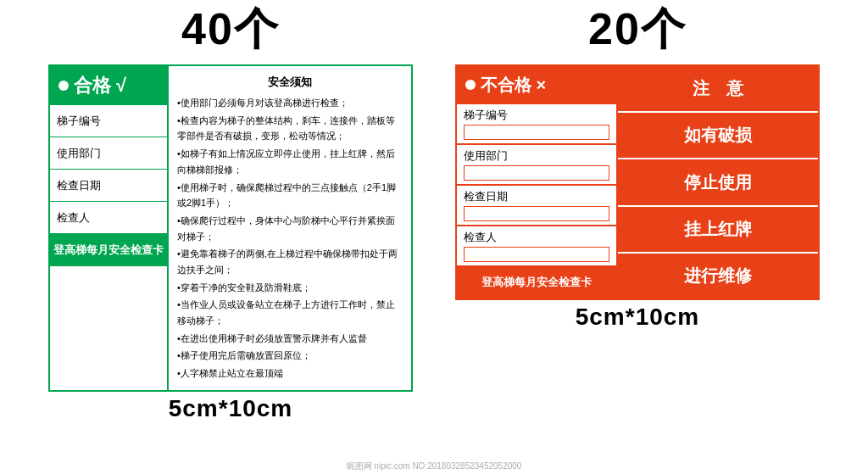 The width and height of the screenshot is (868, 474). Describe the element at coordinates (537, 182) in the screenshot. I see `right-form-col: 不合格 × 梯子编号 使用部门 检查日期 检查人 登高` at that location.